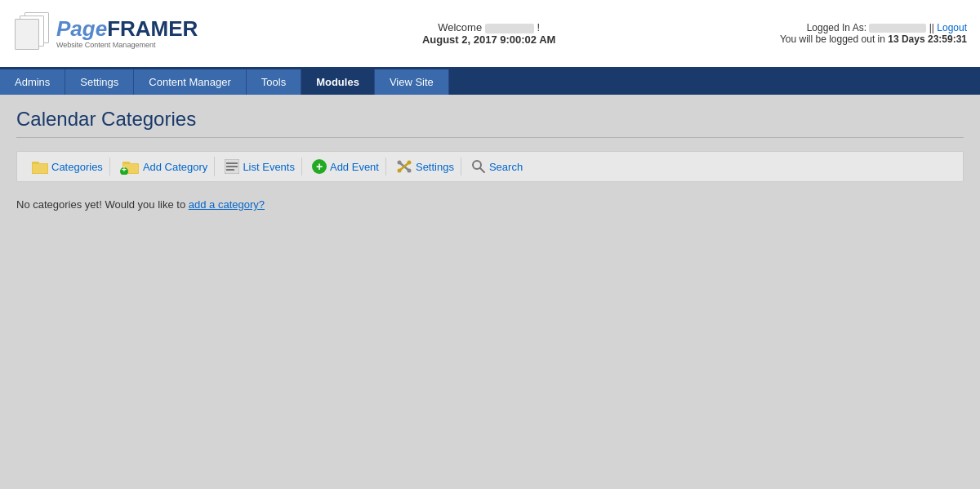 Image resolution: width=980 pixels, height=489 pixels. Describe the element at coordinates (404, 167) in the screenshot. I see `settings-icon` at that location.